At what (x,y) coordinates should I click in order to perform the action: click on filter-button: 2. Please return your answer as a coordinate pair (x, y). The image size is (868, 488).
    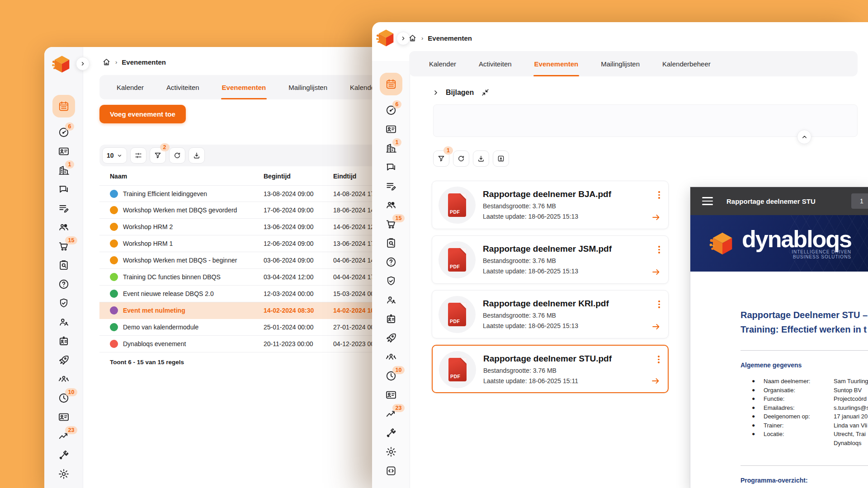
    Looking at the image, I should click on (158, 155).